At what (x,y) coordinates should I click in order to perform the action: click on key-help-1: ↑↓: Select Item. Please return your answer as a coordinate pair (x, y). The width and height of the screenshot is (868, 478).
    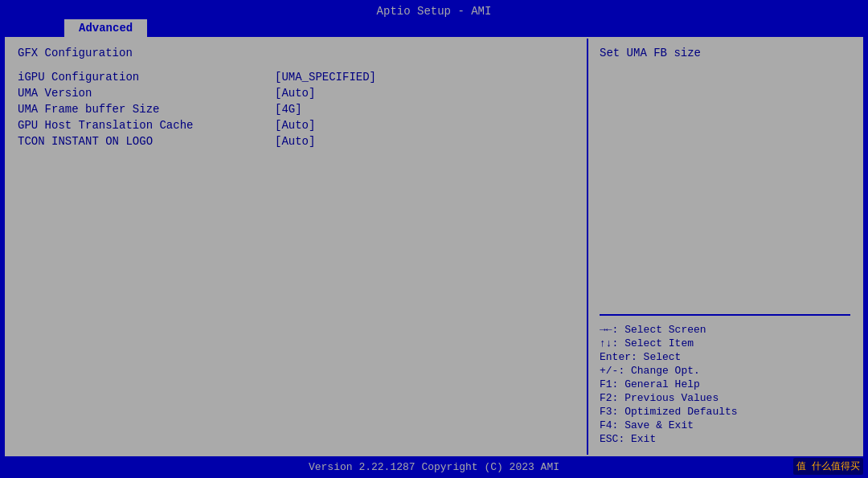
    Looking at the image, I should click on (725, 344).